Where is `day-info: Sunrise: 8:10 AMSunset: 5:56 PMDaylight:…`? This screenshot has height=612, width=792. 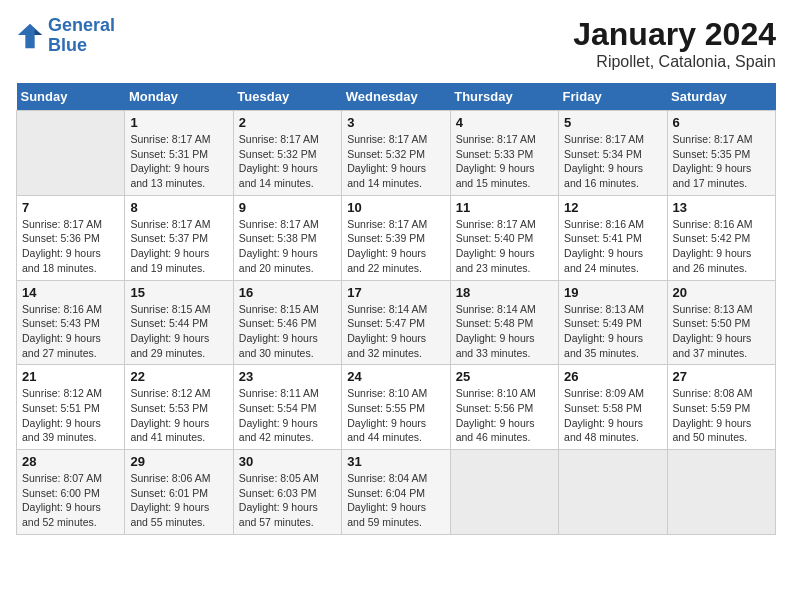 day-info: Sunrise: 8:10 AMSunset: 5:56 PMDaylight:… is located at coordinates (504, 416).